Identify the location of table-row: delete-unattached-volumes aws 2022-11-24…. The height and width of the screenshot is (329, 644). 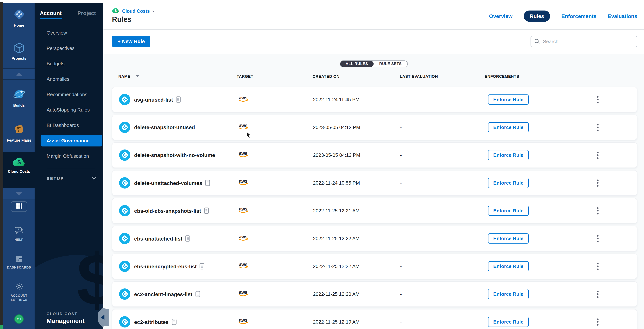
(374, 183).